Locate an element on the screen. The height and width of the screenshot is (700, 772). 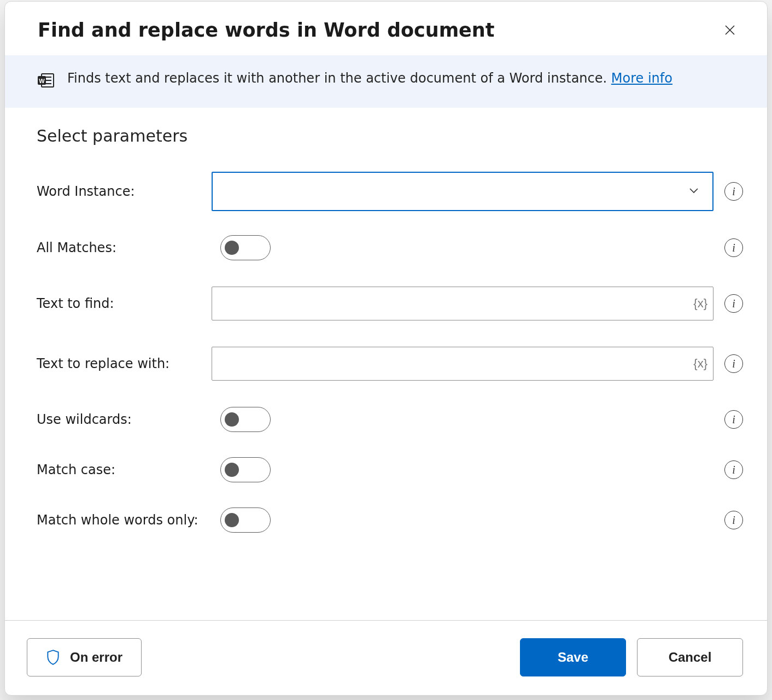
svg-text: W is located at coordinates (42, 81).